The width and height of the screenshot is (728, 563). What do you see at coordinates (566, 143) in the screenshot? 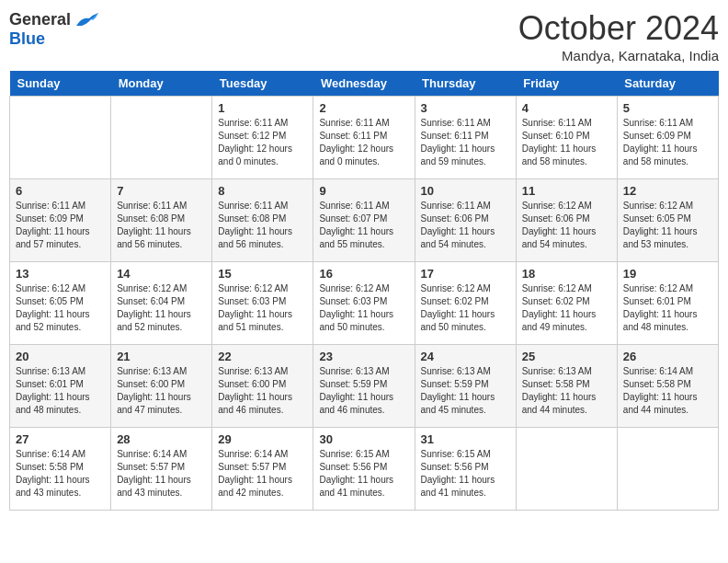
I see `day-info: Sunrise: 6:11 AM Sunset: 6:10 PM Dayligh…` at bounding box center [566, 143].